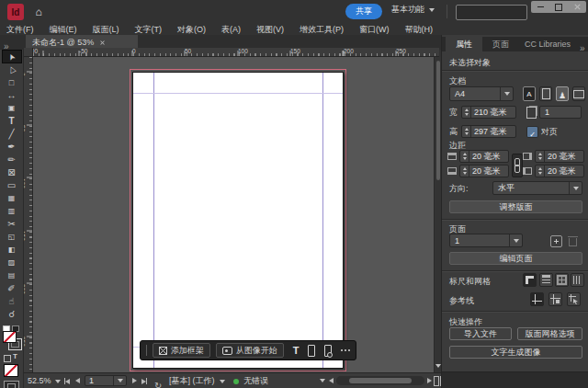 This screenshot has width=588, height=388. I want to click on horizontal-scrollbar, so click(380, 381).